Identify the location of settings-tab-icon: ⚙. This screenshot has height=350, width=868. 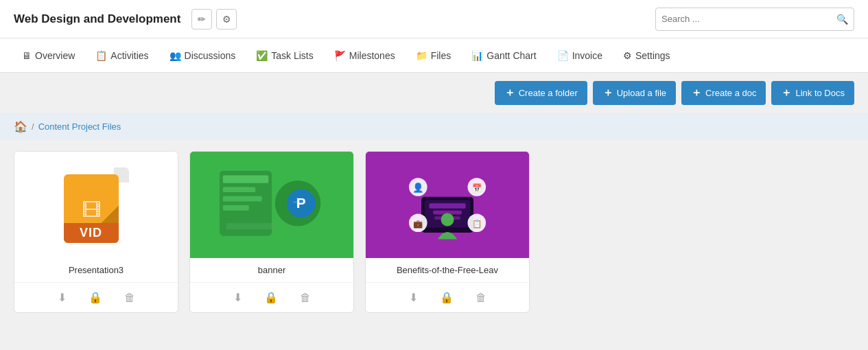
(627, 56).